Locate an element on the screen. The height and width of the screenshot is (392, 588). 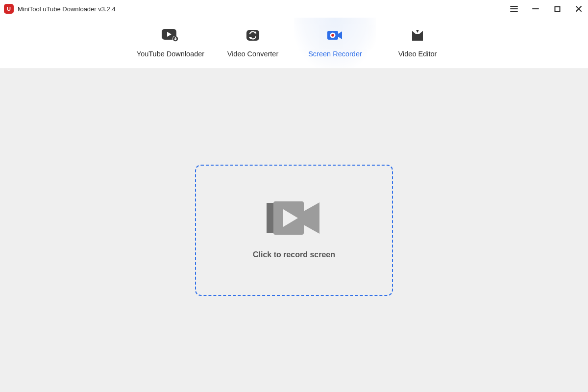
window-controls is located at coordinates (546, 9).